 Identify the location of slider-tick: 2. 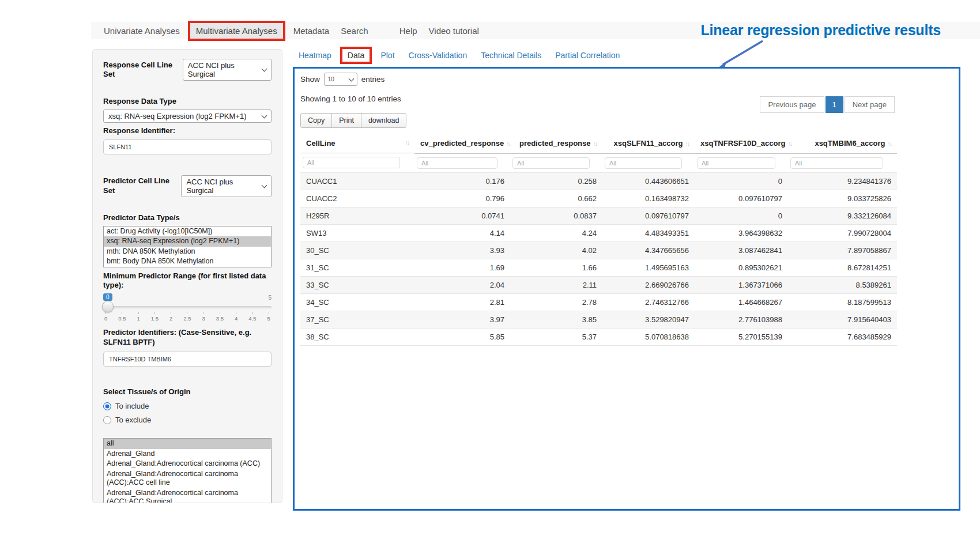
(171, 317).